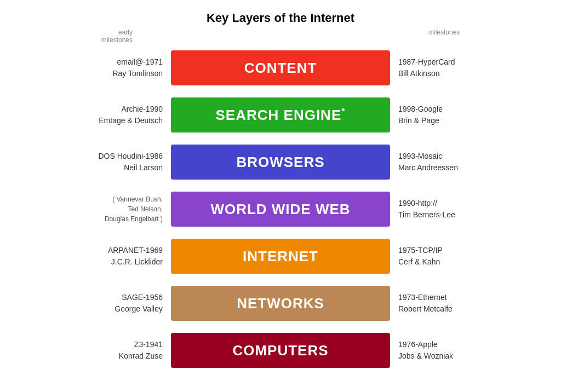 This screenshot has height=392, width=561. I want to click on left-column-header: earlymilestones, so click(89, 36).